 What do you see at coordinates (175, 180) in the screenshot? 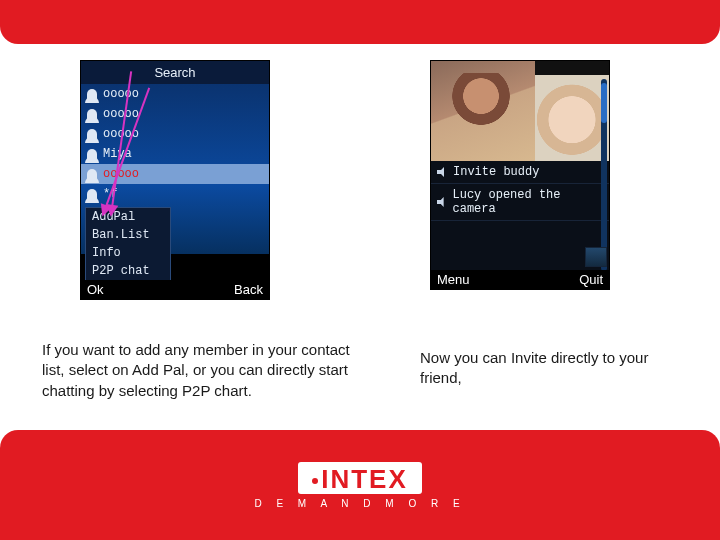
I see `left-phone-screenshot: Search ooooo ooooo ooooo Miya ooooo *f A…` at bounding box center [175, 180].